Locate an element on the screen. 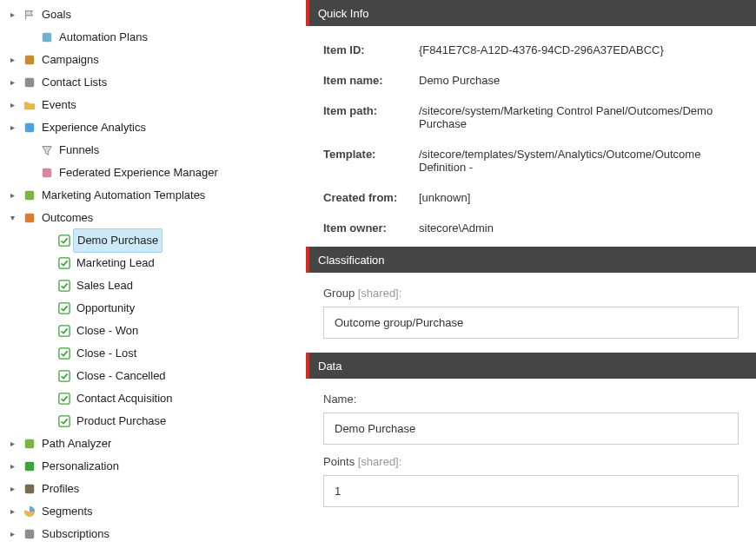 This screenshot has width=756, height=548. label-created-from: Created from: is located at coordinates (371, 198).